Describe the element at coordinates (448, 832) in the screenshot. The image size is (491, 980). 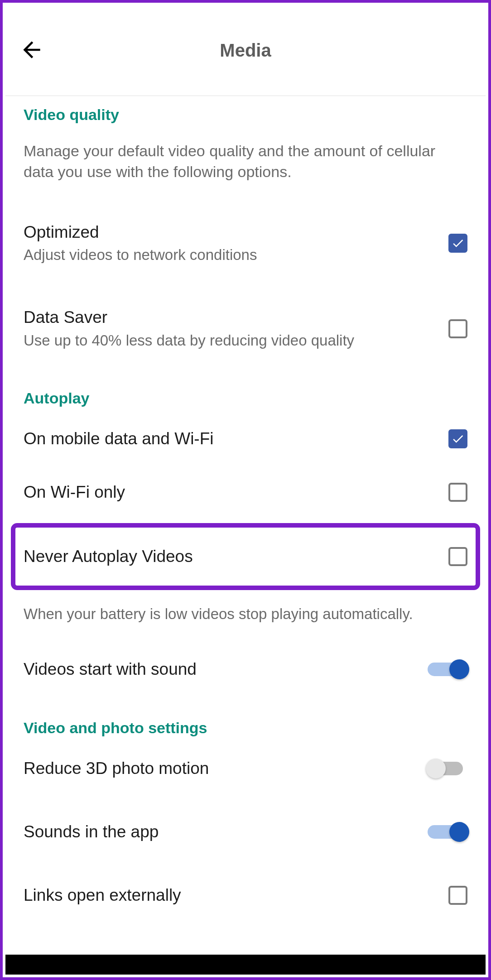
I see `toggle-sounds-app` at that location.